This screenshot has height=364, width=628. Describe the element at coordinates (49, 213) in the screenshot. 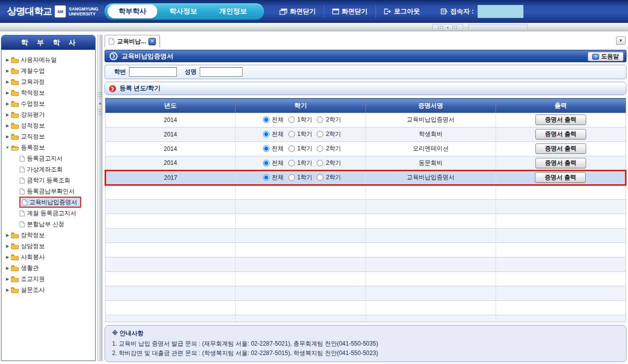

I see `sidebar-subitem: 계절 등록금고지서` at that location.